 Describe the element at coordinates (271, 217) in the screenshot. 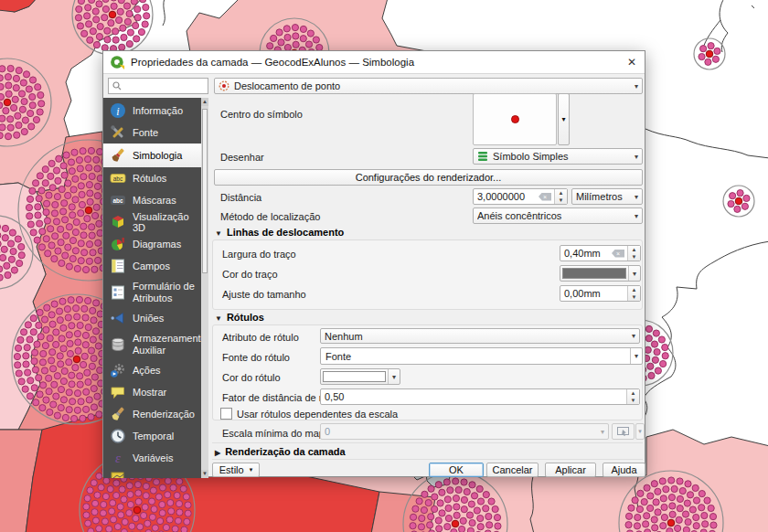

I see `metodo-label: Método de localização` at that location.